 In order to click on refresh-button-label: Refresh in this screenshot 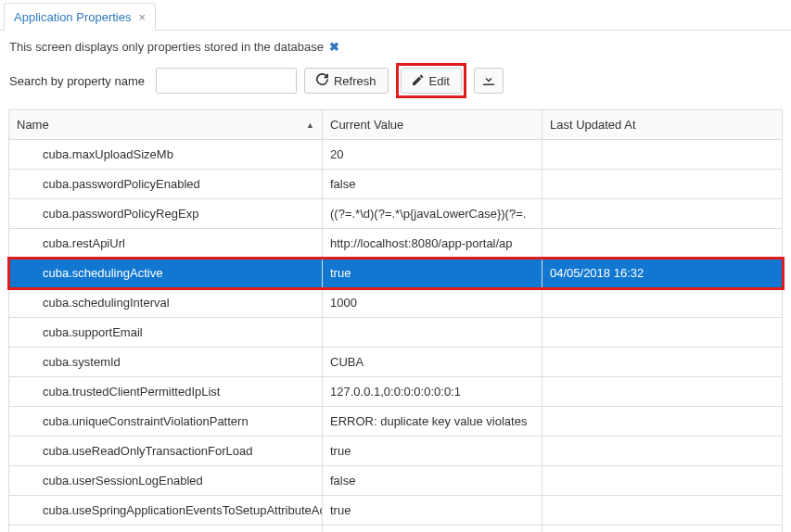, I will do `click(355, 82)`.